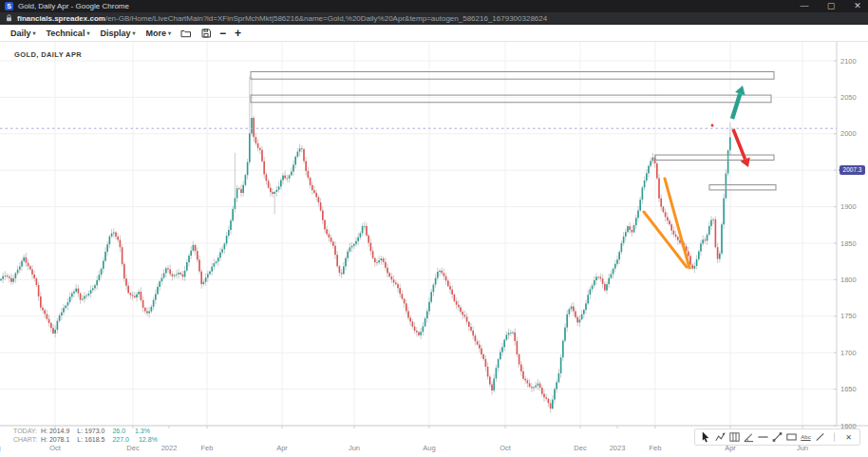 The width and height of the screenshot is (868, 457). I want to click on today-low: L: 1973.0, so click(91, 431).